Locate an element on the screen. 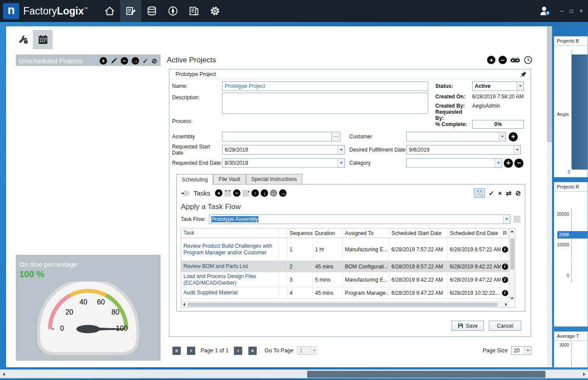  add-project-icon: + is located at coordinates (104, 61).